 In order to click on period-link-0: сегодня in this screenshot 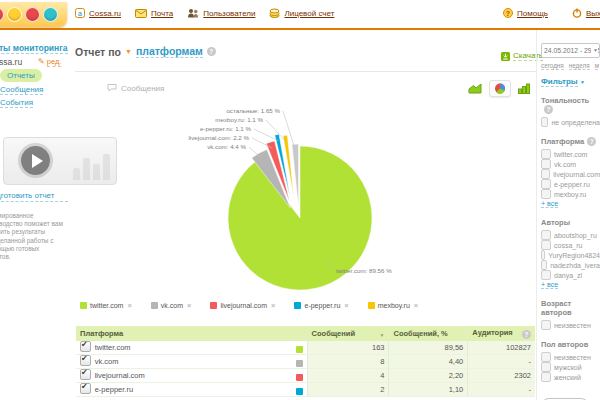, I will do `click(552, 66)`.